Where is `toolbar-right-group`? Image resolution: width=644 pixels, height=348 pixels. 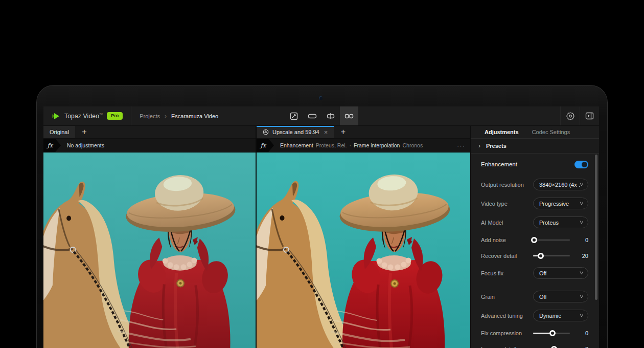
toolbar-right-group is located at coordinates (580, 116).